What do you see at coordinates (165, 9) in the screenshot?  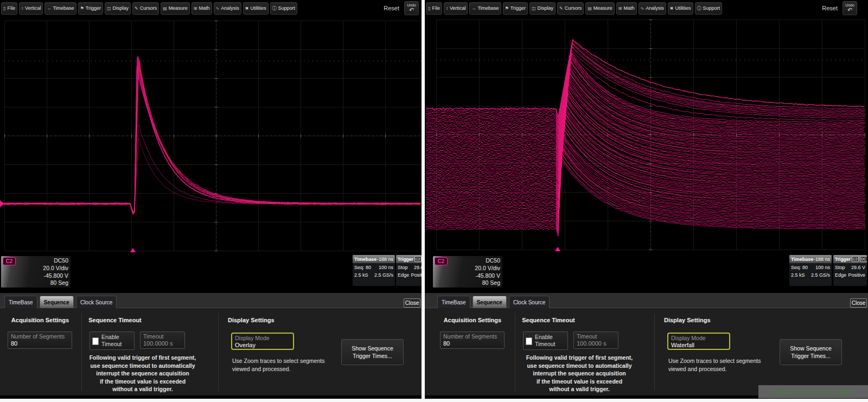 I see `measure-icon: ▤` at bounding box center [165, 9].